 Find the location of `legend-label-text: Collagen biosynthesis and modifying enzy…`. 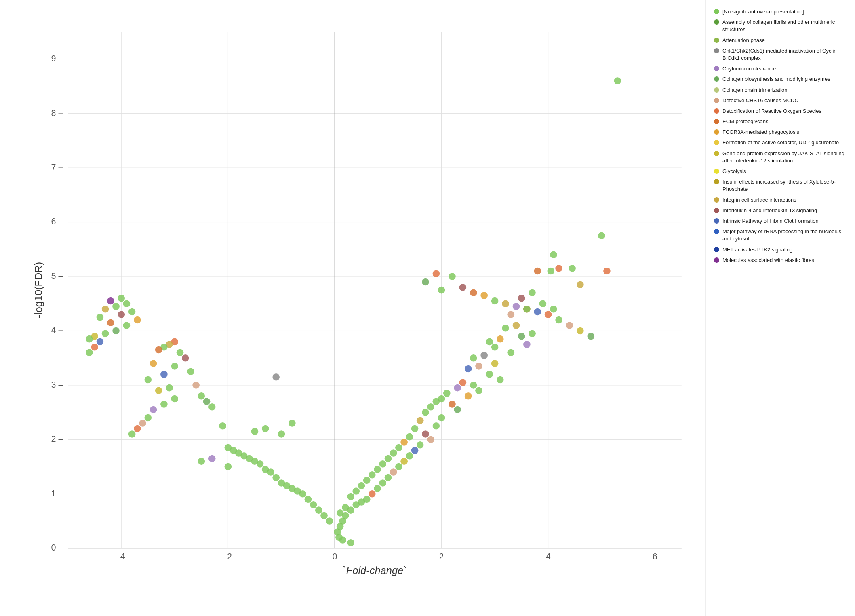

legend-label-text: Collagen biosynthesis and modifying enzy… is located at coordinates (777, 79).